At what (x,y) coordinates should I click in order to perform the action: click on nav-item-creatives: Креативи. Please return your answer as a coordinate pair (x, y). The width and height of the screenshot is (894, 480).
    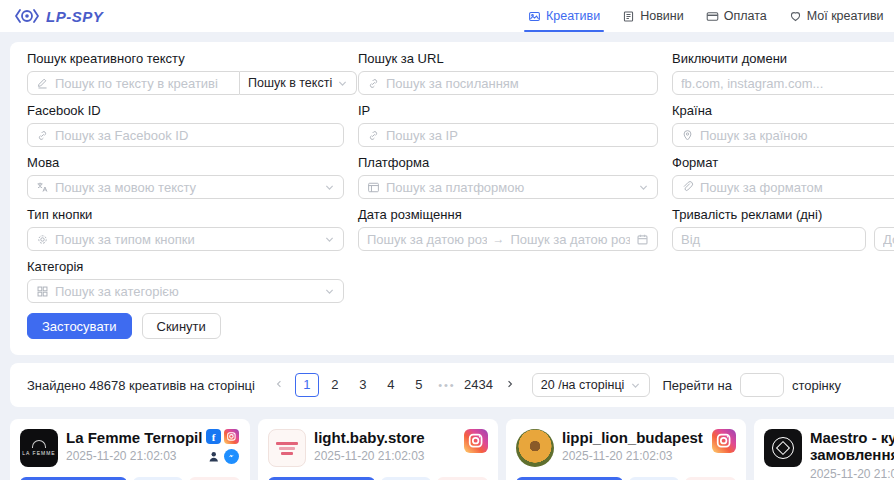
    Looking at the image, I should click on (564, 16).